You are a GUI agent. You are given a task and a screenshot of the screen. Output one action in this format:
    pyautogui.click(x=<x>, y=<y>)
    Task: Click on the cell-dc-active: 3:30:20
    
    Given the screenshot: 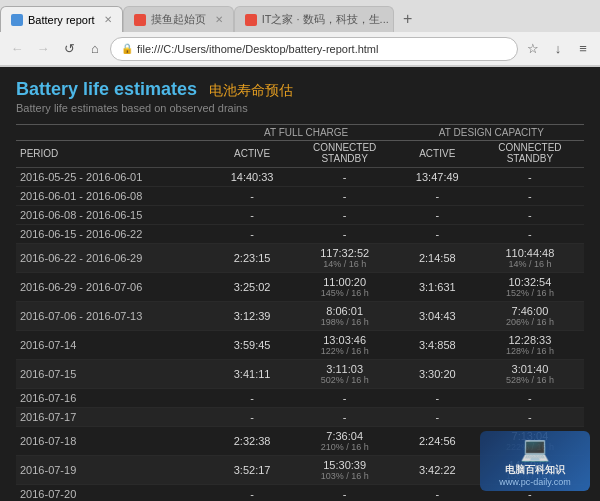 What is the action you would take?
    pyautogui.click(x=438, y=374)
    